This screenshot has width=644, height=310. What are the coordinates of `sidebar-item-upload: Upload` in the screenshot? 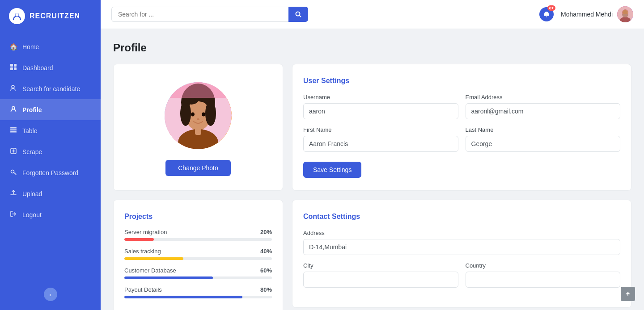 It's located at (50, 194).